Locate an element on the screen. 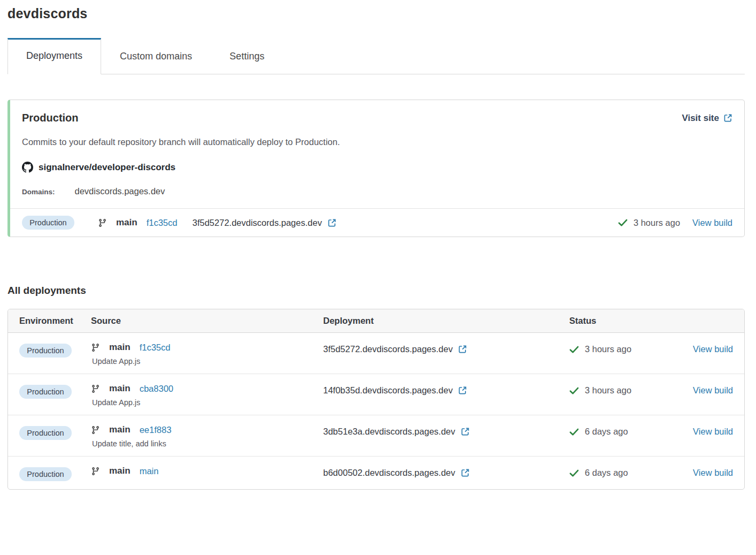 The width and height of the screenshot is (756, 555). tab-custom-domains: Custom domains is located at coordinates (156, 57).